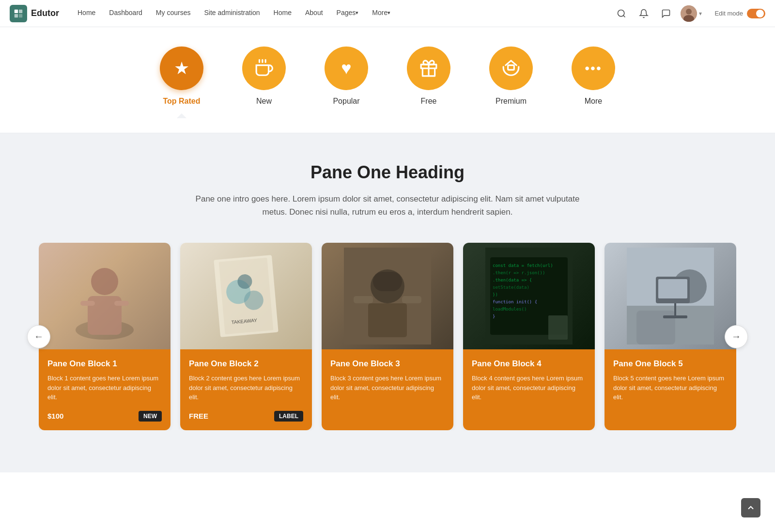  What do you see at coordinates (105, 364) in the screenshot?
I see `card-1-title: Pane One Block 1` at bounding box center [105, 364].